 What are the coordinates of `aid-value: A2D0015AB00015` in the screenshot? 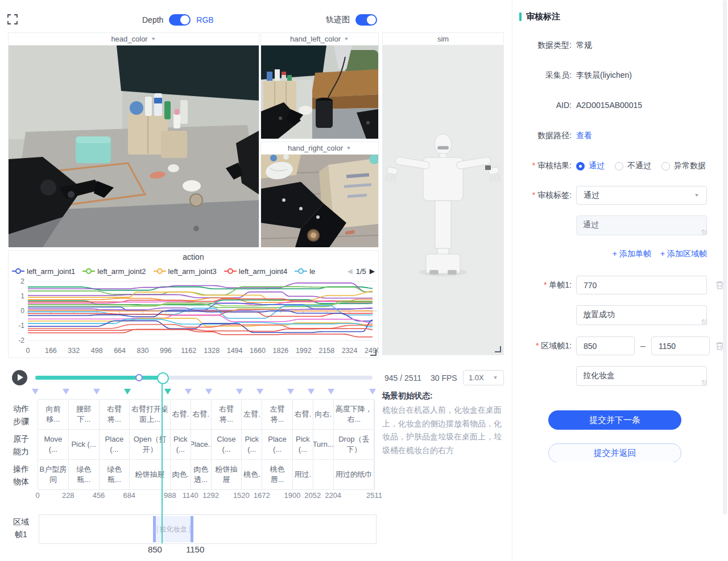 It's located at (609, 105).